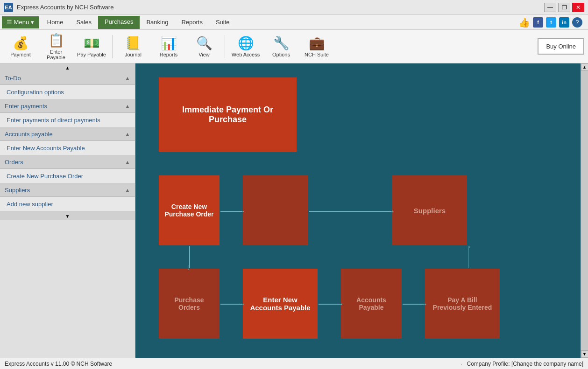 The width and height of the screenshot is (588, 369). What do you see at coordinates (231, 304) in the screenshot?
I see `arrow-purchase-to-enter-ap` at bounding box center [231, 304].